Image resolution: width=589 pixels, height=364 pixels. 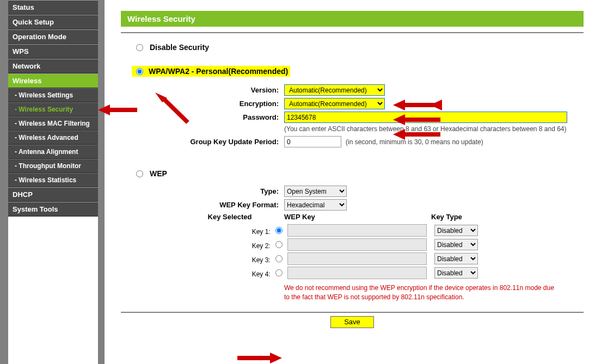 What do you see at coordinates (53, 180) in the screenshot?
I see `sidebar-subitem-wireless-statistics: - Wireless Statistics` at bounding box center [53, 180].